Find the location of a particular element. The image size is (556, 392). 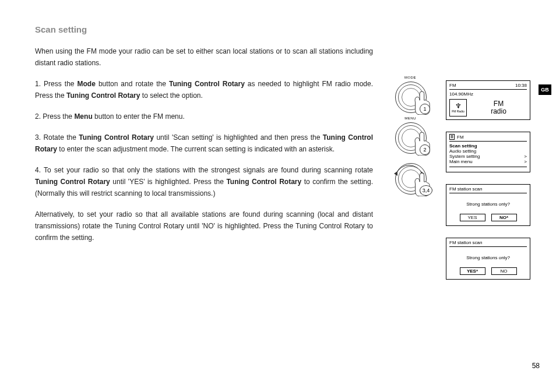

menu-item-audio-setting: Audio setting is located at coordinates (488, 151).